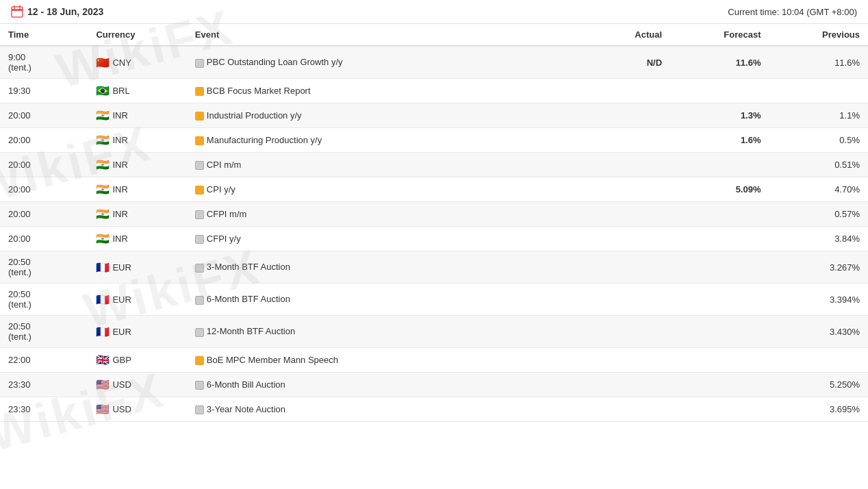 This screenshot has width=868, height=489. I want to click on table-row: 22:00 🇬🇧 GBP BoE MPC Member Mann Speech, so click(434, 360).